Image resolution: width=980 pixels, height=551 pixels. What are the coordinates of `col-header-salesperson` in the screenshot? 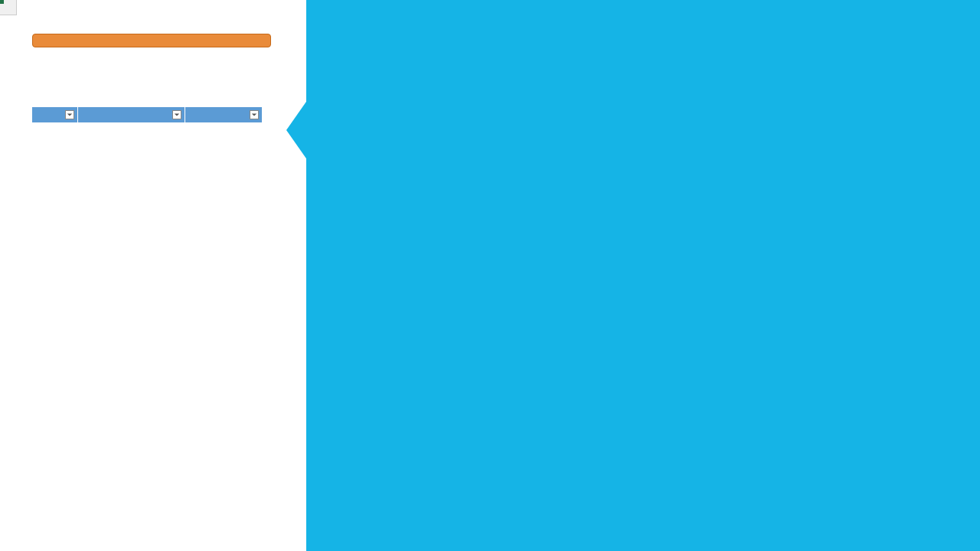 It's located at (132, 115).